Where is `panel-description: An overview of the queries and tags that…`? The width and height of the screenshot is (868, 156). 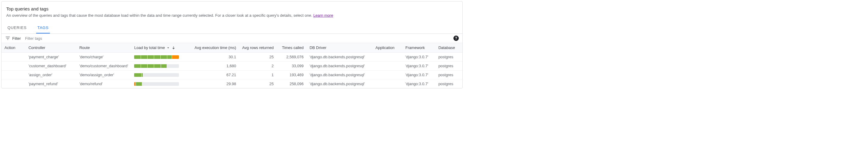
panel-description: An overview of the queries and tags that… is located at coordinates (232, 15).